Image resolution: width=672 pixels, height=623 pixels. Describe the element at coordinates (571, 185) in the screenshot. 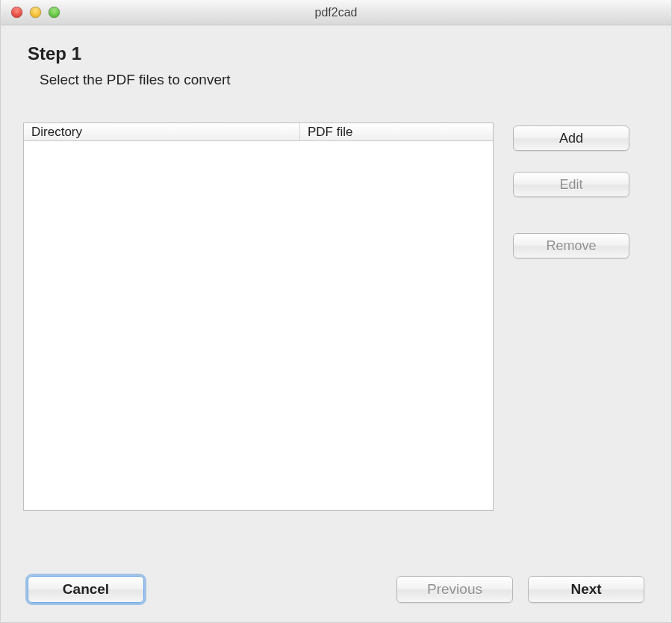

I see `edit-button: Edit` at that location.